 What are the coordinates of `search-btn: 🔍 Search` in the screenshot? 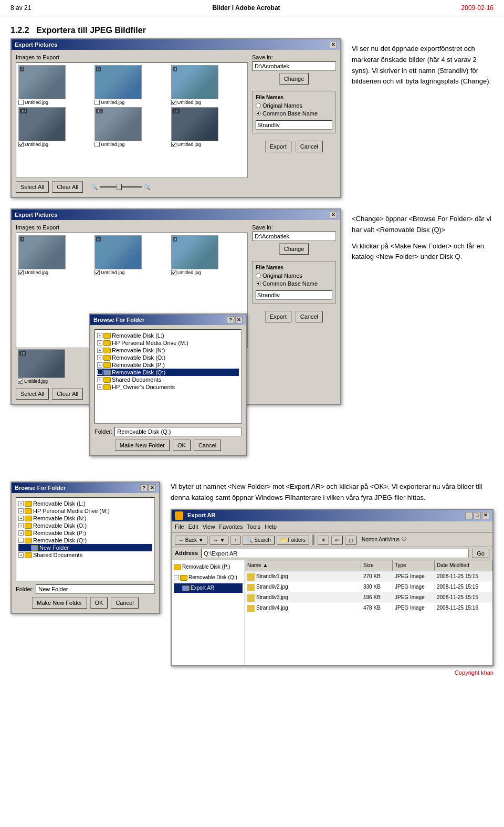 It's located at (258, 540).